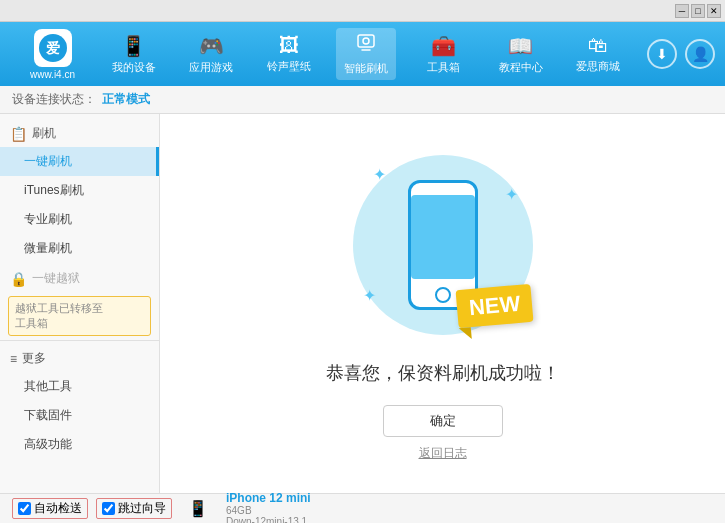  What do you see at coordinates (80, 162) in the screenshot?
I see `sidebar-item-onekey: 一键刷机` at bounding box center [80, 162].